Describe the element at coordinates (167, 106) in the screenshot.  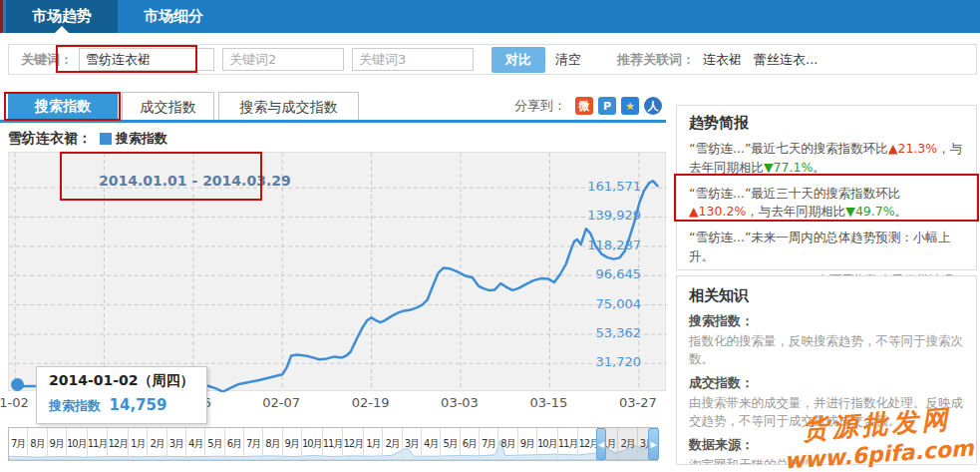
I see `tab-deal-index: 成交指数` at that location.